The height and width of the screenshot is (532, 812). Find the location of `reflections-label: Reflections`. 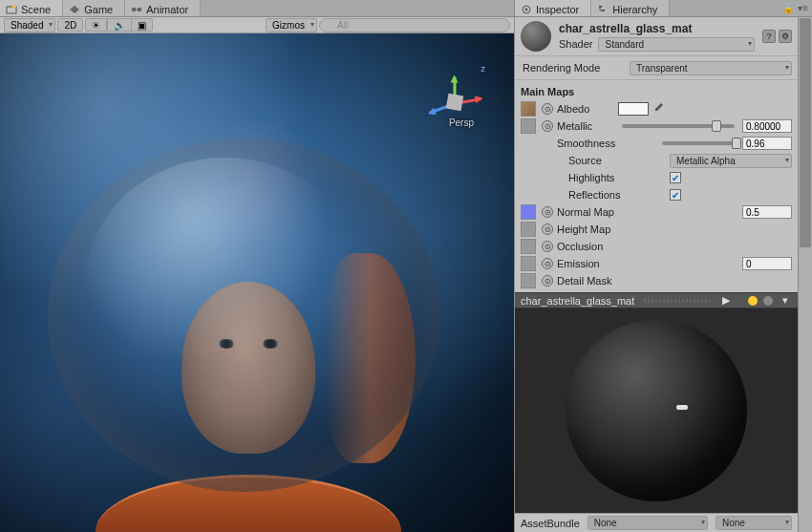

reflections-label: Reflections is located at coordinates (593, 195).